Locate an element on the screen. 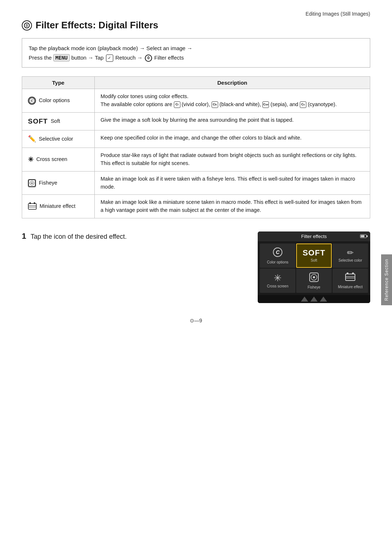 The height and width of the screenshot is (540, 392). battery-icon is located at coordinates (363, 236).